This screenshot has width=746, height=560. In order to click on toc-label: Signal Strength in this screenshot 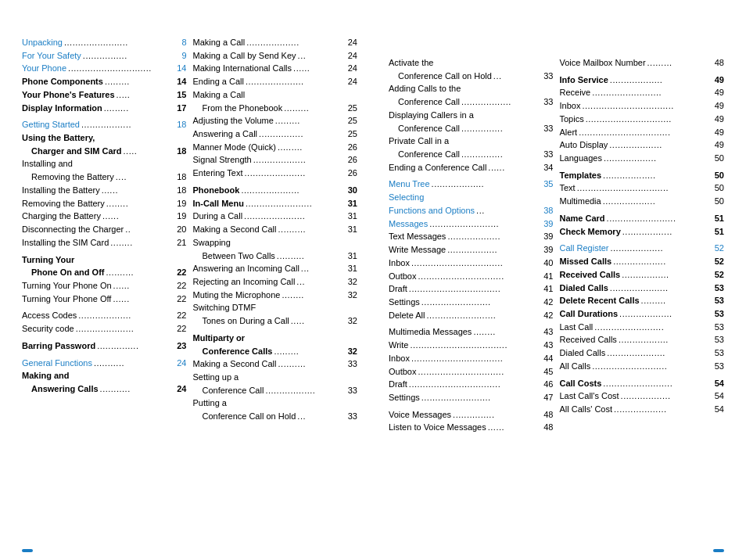, I will do `click(222, 160)`.